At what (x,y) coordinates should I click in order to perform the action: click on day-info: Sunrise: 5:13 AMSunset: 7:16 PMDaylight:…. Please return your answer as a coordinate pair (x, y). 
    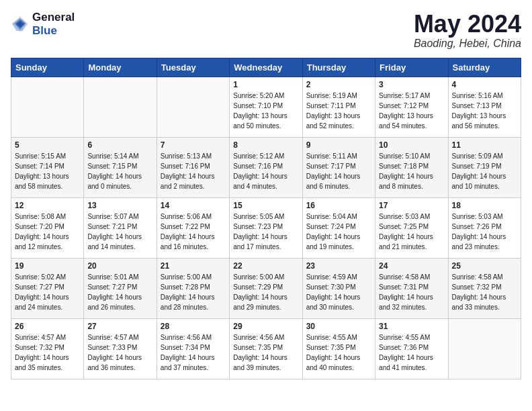
    Looking at the image, I should click on (193, 171).